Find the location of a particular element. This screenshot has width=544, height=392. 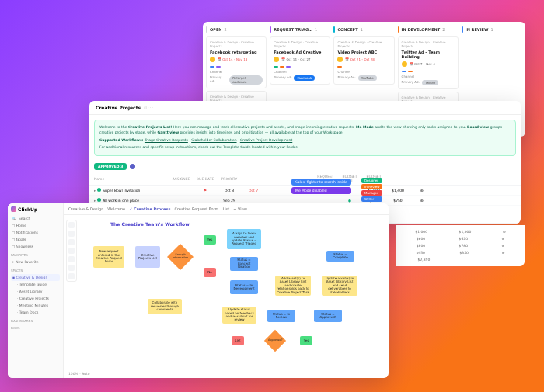

shape-concept: Status = Concept Ideation is located at coordinates (244, 264).